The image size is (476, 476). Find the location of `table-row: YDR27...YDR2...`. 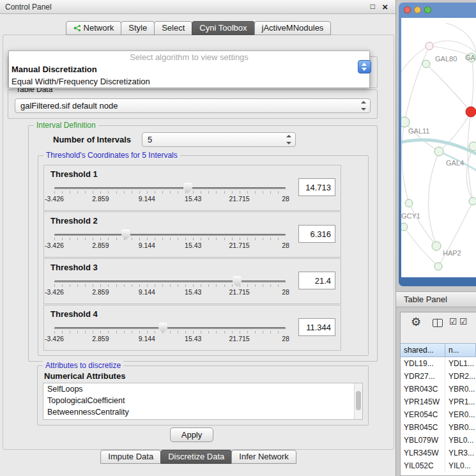

table-row: YDR27...YDR2... is located at coordinates (438, 376).